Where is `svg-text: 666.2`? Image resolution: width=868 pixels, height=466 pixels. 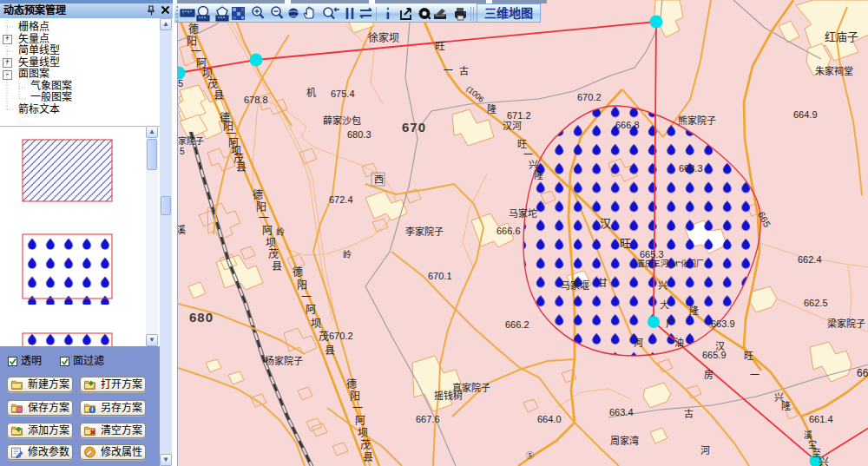
svg-text: 666.2 is located at coordinates (517, 325).